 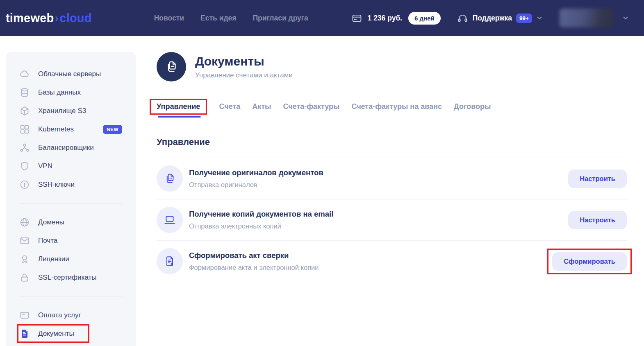 I want to click on tab-contracts: Договоры, so click(x=472, y=106).